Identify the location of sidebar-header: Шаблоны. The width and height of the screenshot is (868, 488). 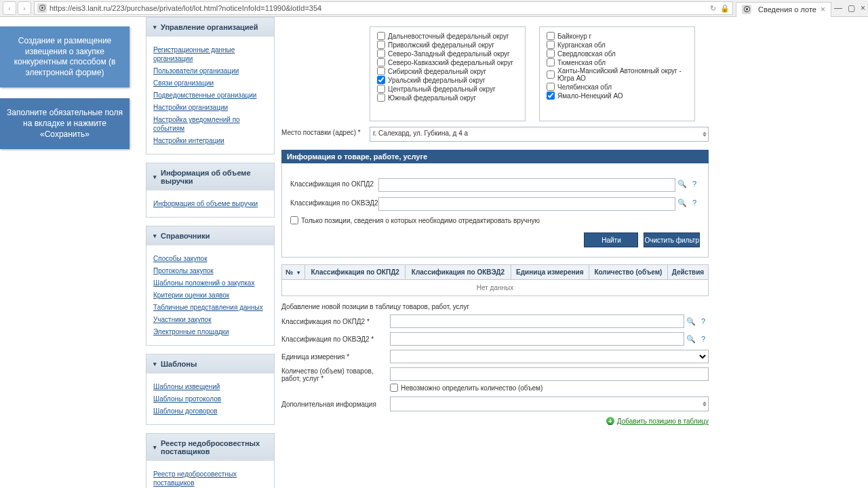
(210, 364).